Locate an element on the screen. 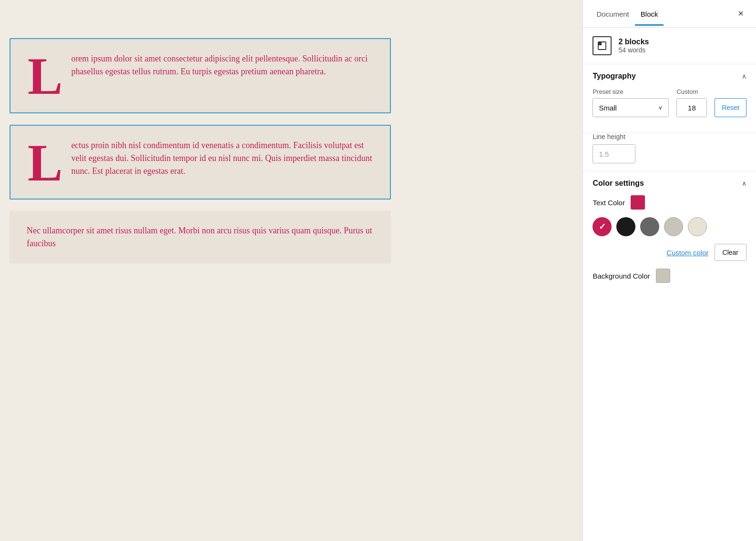 The width and height of the screenshot is (756, 541). block-1-inner: L orem ipsum dolor sit amet consectetur … is located at coordinates (200, 76).